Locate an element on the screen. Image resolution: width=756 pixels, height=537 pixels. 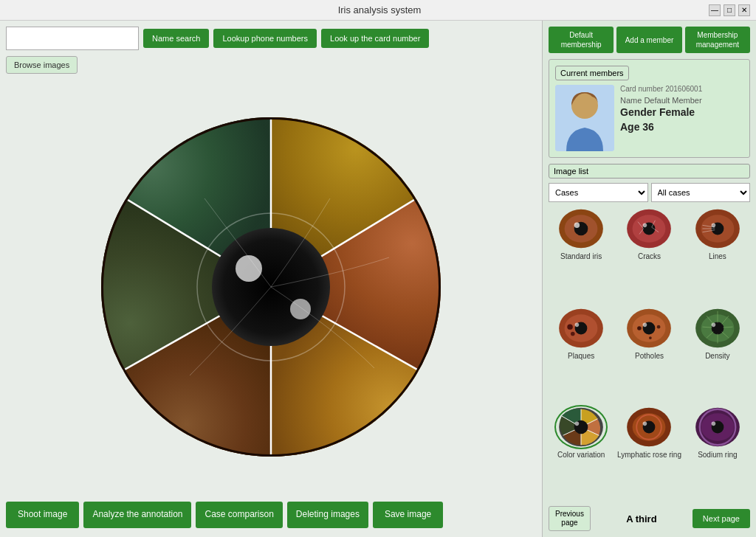
lookup-card-button: Look up the card number is located at coordinates (375, 38).